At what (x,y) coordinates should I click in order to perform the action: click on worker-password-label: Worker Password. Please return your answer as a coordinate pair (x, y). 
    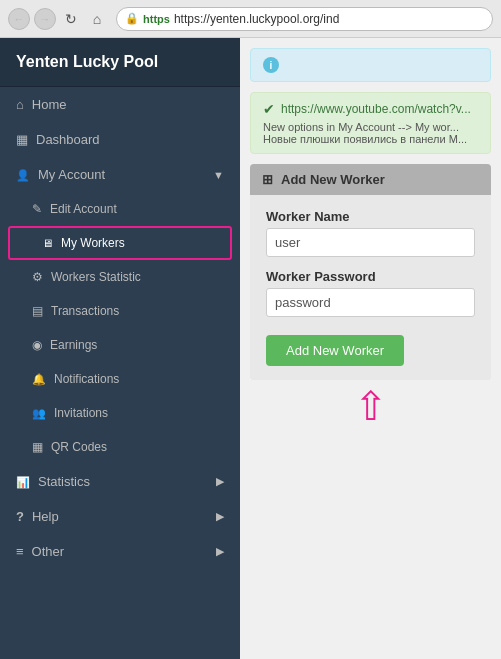
    Looking at the image, I should click on (370, 276).